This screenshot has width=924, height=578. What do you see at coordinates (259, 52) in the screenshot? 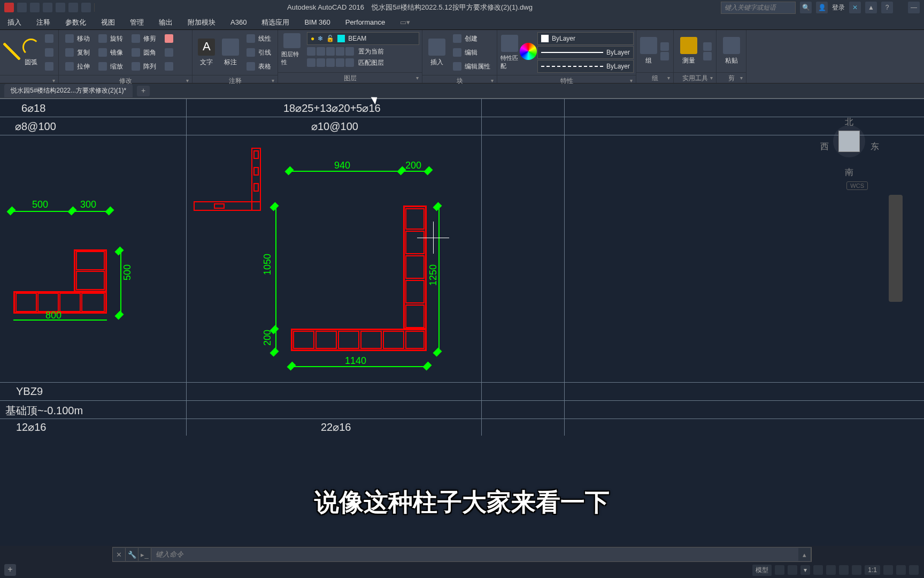
I see `leader-button: 引线` at bounding box center [259, 52].